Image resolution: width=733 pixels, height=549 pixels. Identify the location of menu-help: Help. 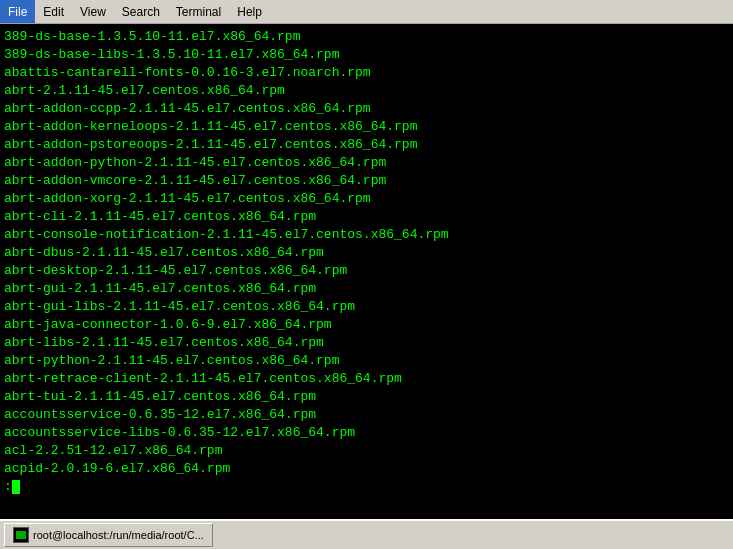
(250, 12).